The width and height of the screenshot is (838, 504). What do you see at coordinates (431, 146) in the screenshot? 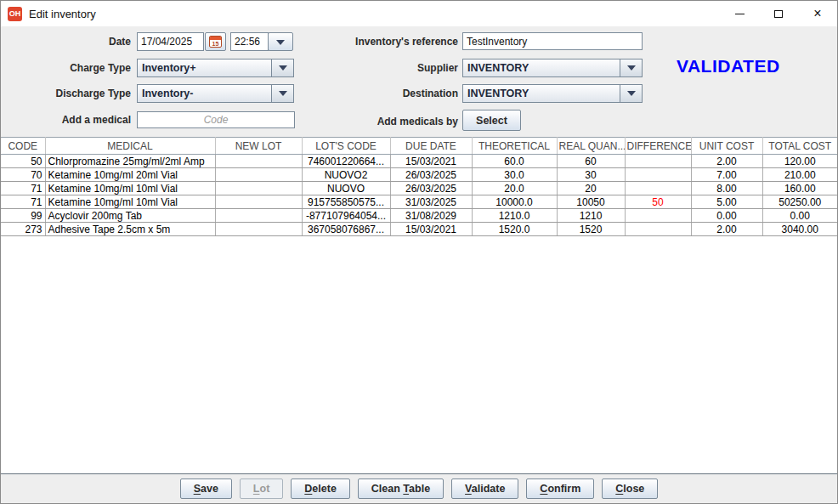
I see `column-header-due-date: DUE DATE` at bounding box center [431, 146].